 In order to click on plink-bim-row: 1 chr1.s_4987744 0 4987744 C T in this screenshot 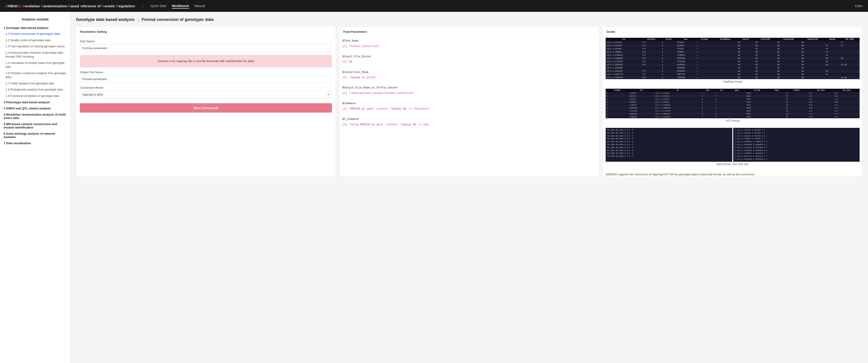, I will do `click(797, 156)`.